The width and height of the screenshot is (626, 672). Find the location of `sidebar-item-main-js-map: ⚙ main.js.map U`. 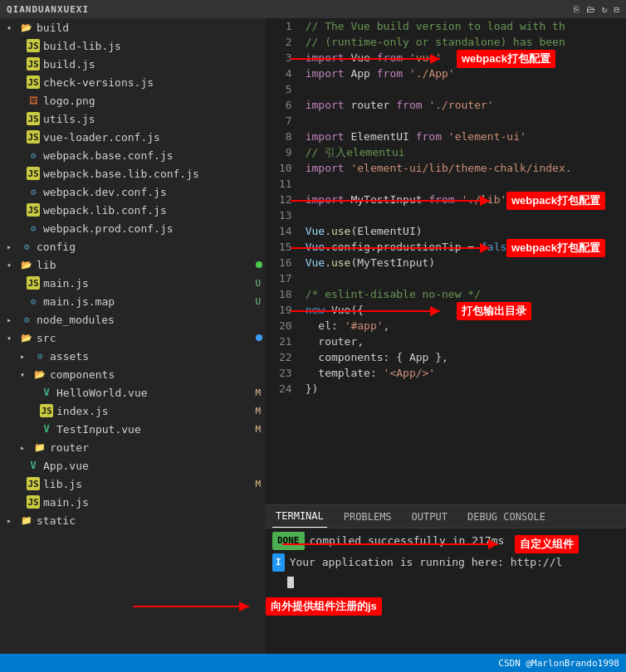

sidebar-item-main-js-map: ⚙ main.js.map U is located at coordinates (133, 301).